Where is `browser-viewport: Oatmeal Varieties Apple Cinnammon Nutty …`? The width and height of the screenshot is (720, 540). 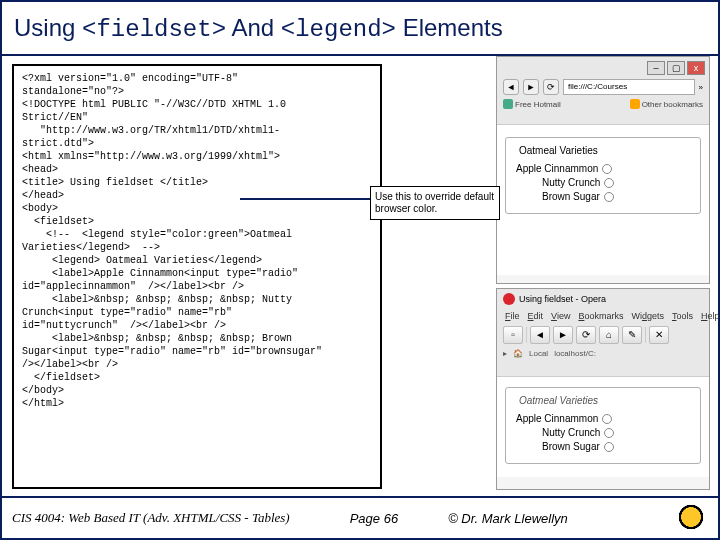 browser-viewport: Oatmeal Varieties Apple Cinnammon Nutty … is located at coordinates (603, 200).